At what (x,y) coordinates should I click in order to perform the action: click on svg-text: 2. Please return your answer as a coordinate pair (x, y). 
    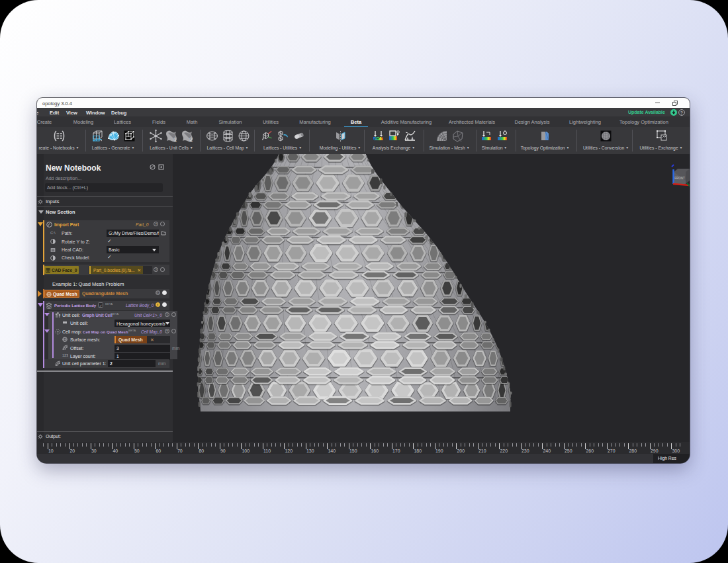
    Looking at the image, I should click on (191, 140).